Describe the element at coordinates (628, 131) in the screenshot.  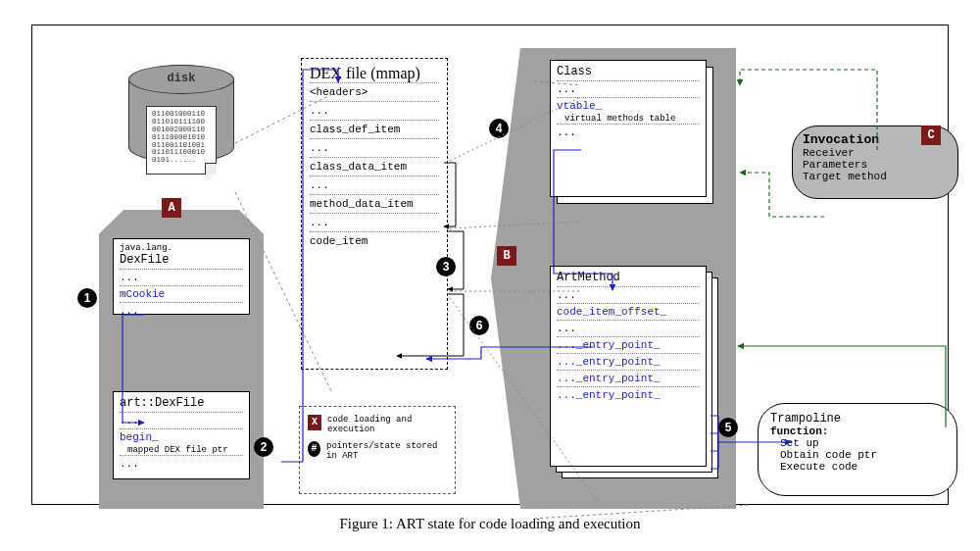
I see `class-dots2: ...` at that location.